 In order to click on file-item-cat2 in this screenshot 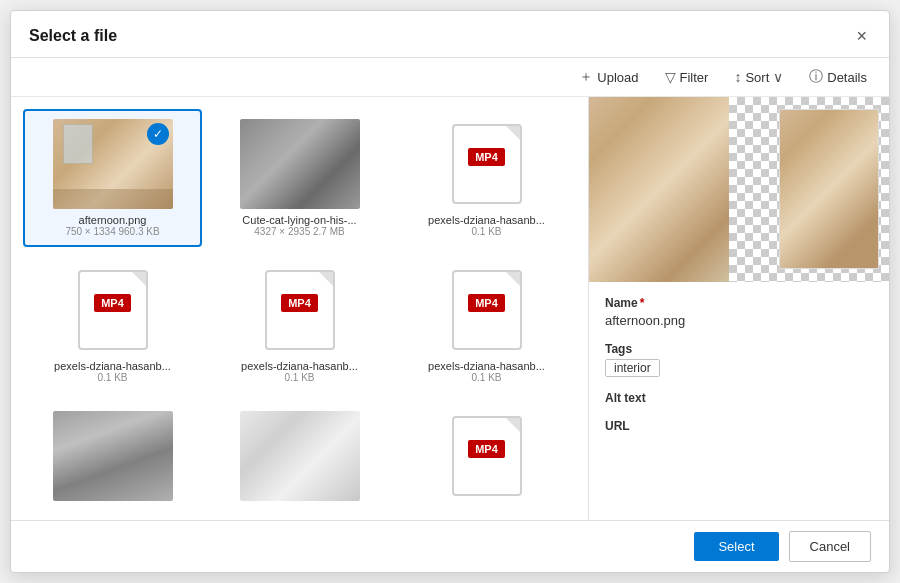, I will do `click(112, 458)`.